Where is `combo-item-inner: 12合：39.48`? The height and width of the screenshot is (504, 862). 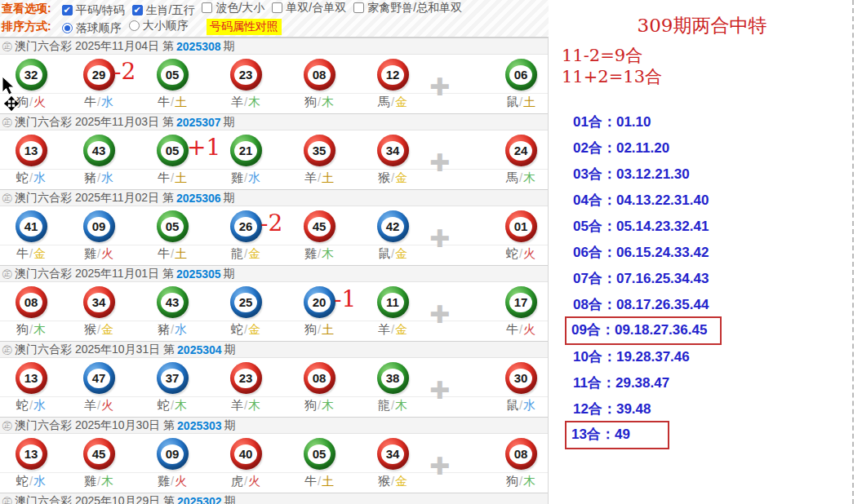 combo-item-inner: 12合：39.48 is located at coordinates (612, 409).